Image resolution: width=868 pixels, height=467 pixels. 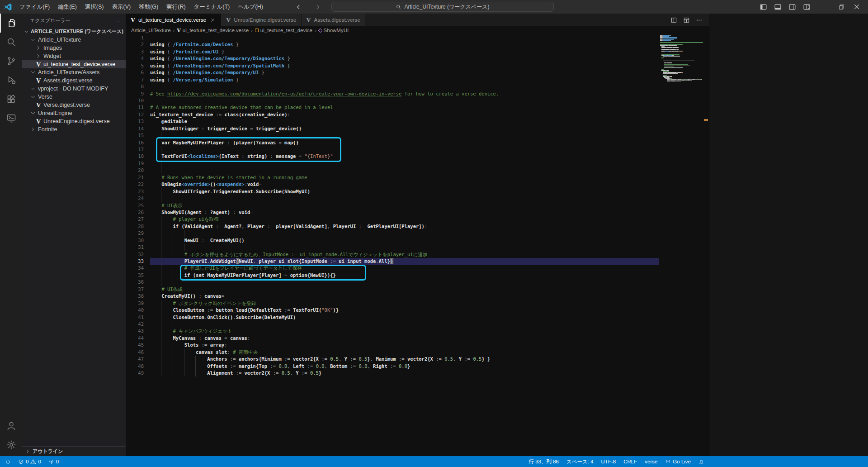 I want to click on line-number: 43, so click(x=135, y=331).